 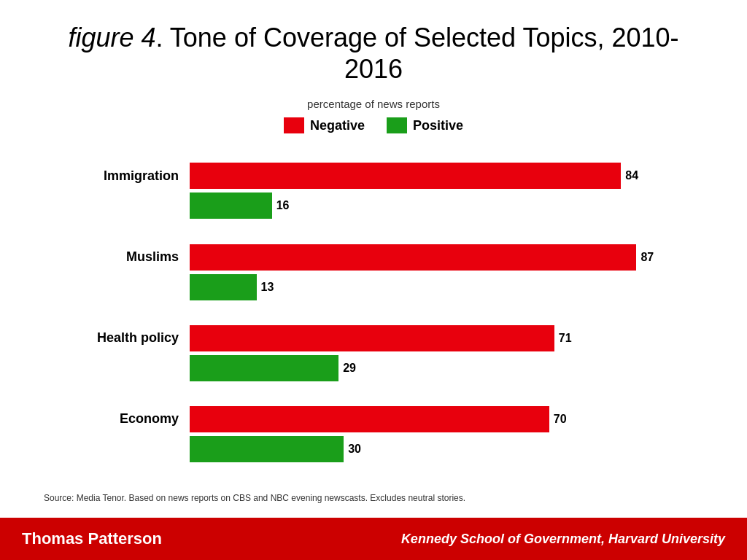 I want to click on chart-row: Muslims8713, so click(x=381, y=273).